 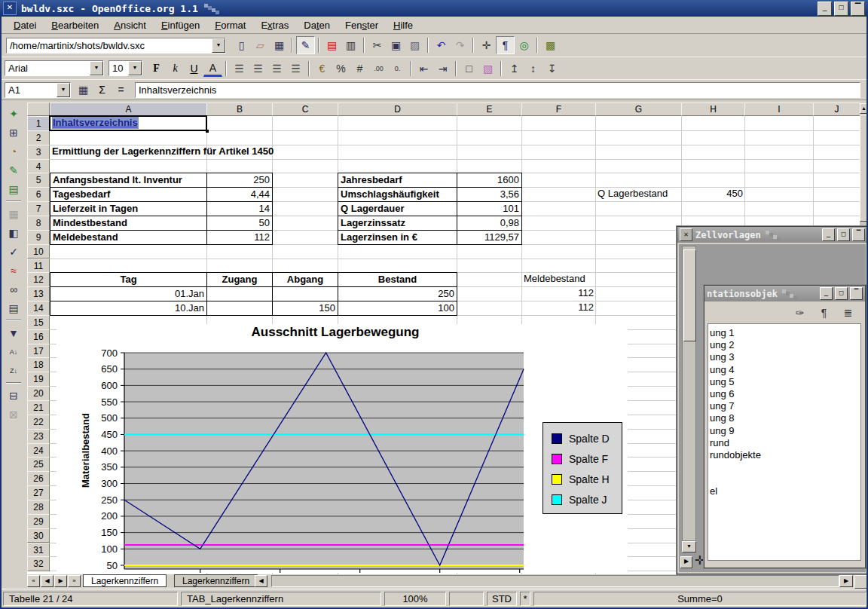 What do you see at coordinates (559, 308) in the screenshot?
I see `cell-F14: 112` at bounding box center [559, 308].